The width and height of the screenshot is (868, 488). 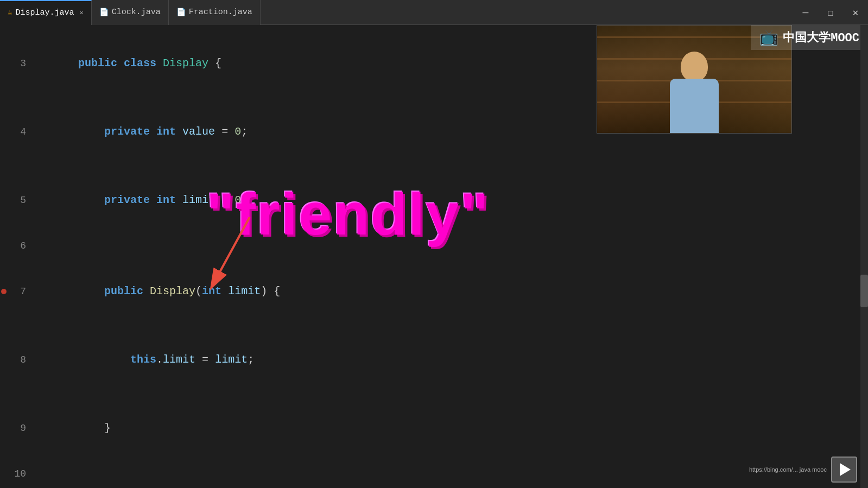 What do you see at coordinates (434, 200) in the screenshot?
I see `code-line-5: 5 private int limit = 0;` at bounding box center [434, 200].